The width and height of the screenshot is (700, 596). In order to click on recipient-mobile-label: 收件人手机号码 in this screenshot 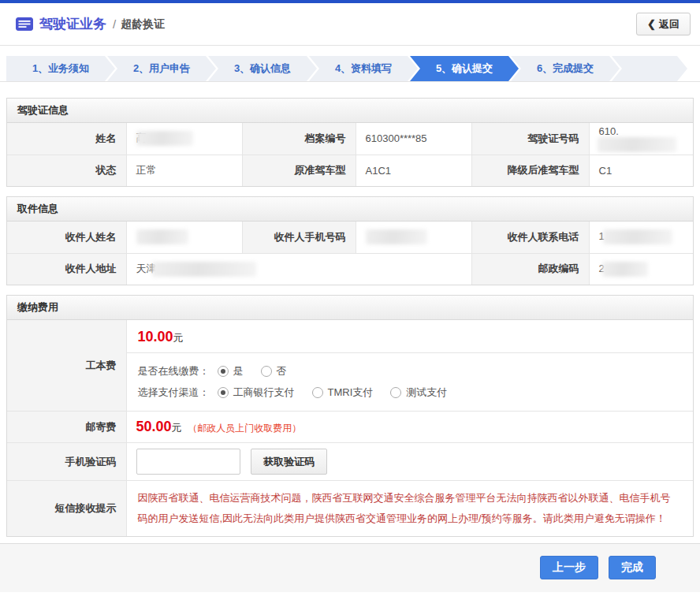, I will do `click(299, 237)`.